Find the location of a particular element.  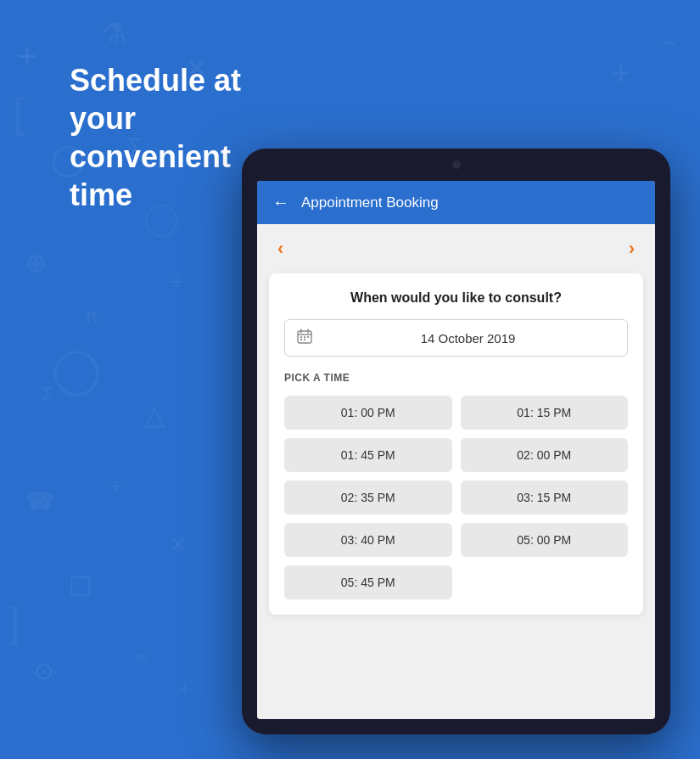

time-slot-0145pm: 01: 45 PM is located at coordinates (368, 455).